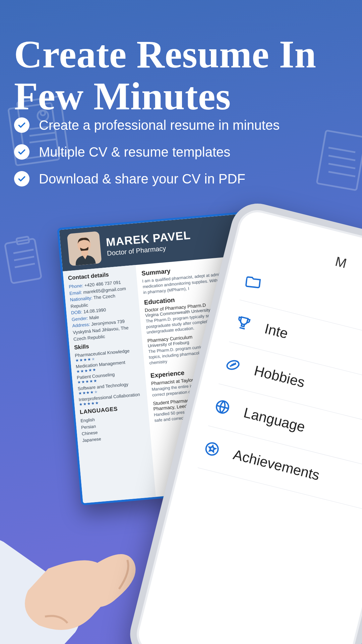 Image resolution: width=362 pixels, height=644 pixels. What do you see at coordinates (23, 260) in the screenshot?
I see `bg-clipboard-icon` at bounding box center [23, 260].